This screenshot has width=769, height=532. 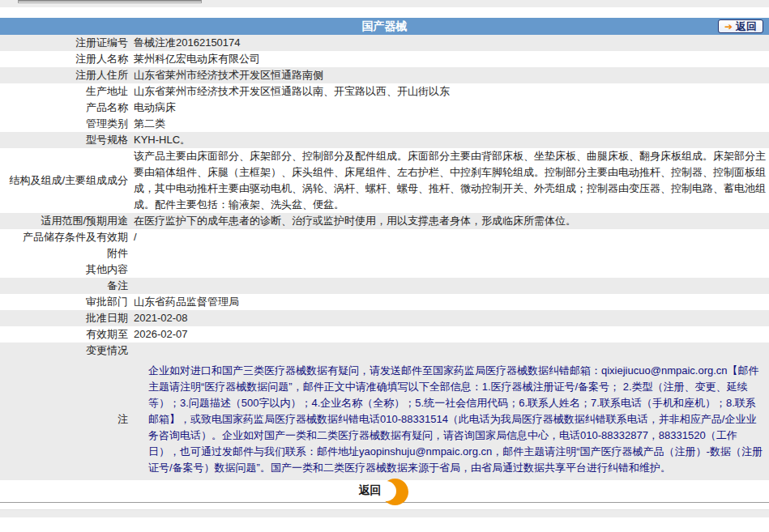 What do you see at coordinates (451, 124) in the screenshot?
I see `row-value: 第二类` at bounding box center [451, 124].